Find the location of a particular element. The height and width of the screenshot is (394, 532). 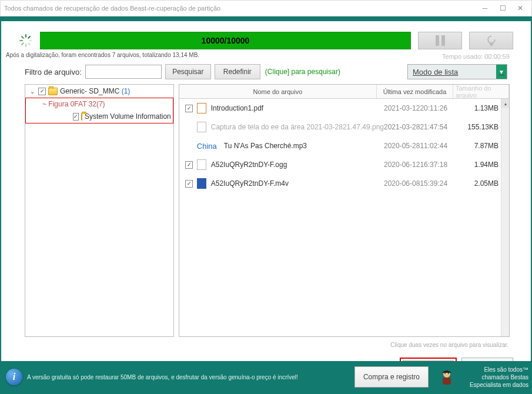

tree-sys-label: System Volume Information is located at coordinates (128, 116).